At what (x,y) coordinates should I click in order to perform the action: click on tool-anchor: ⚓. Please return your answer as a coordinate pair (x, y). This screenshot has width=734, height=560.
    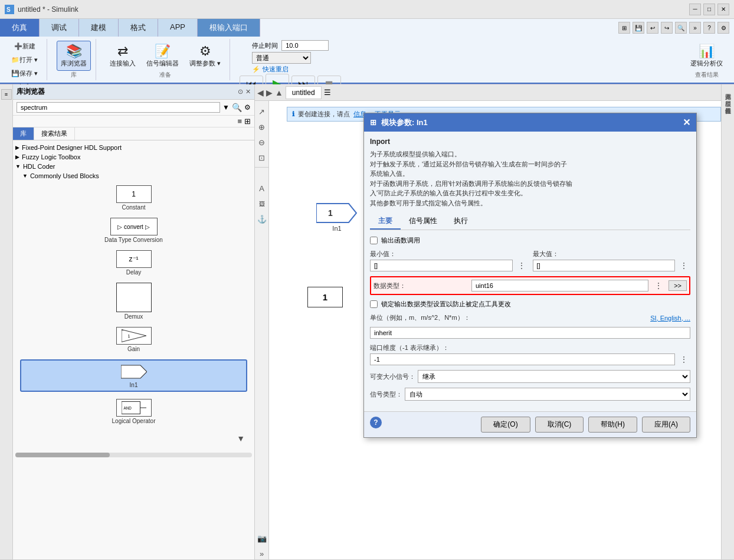
    Looking at the image, I should click on (262, 219).